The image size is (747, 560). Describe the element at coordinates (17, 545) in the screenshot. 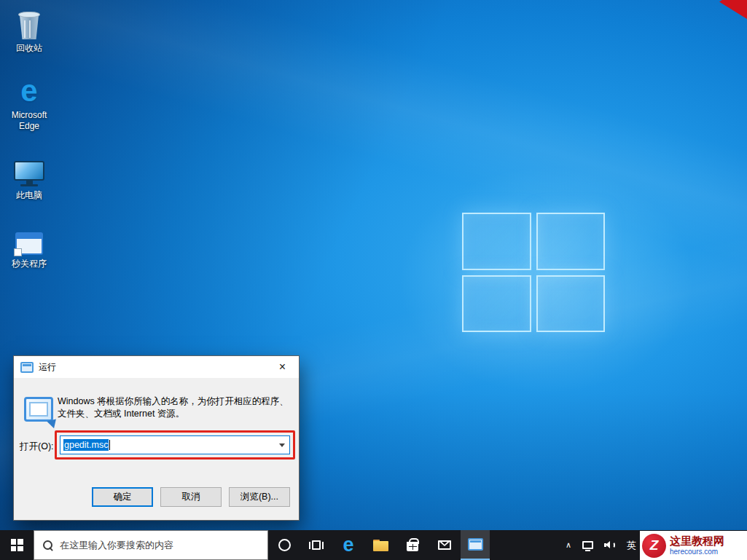

I see `start-button` at that location.